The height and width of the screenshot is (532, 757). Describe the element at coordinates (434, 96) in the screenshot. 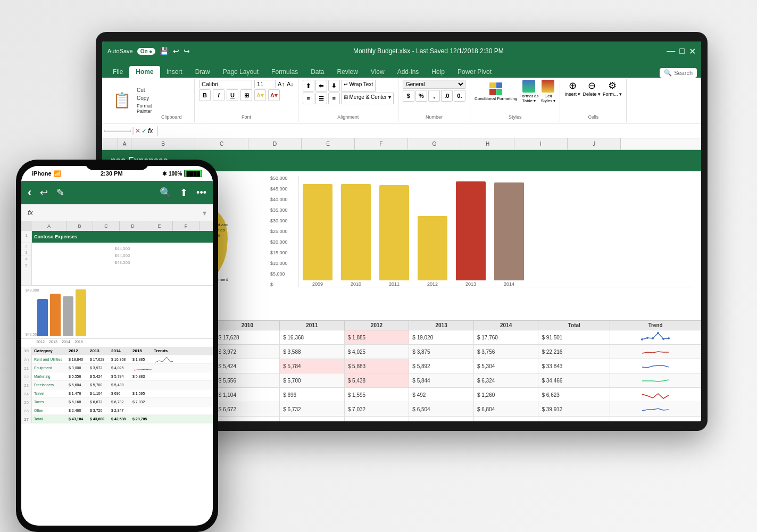

I see `comma-button: ,` at that location.